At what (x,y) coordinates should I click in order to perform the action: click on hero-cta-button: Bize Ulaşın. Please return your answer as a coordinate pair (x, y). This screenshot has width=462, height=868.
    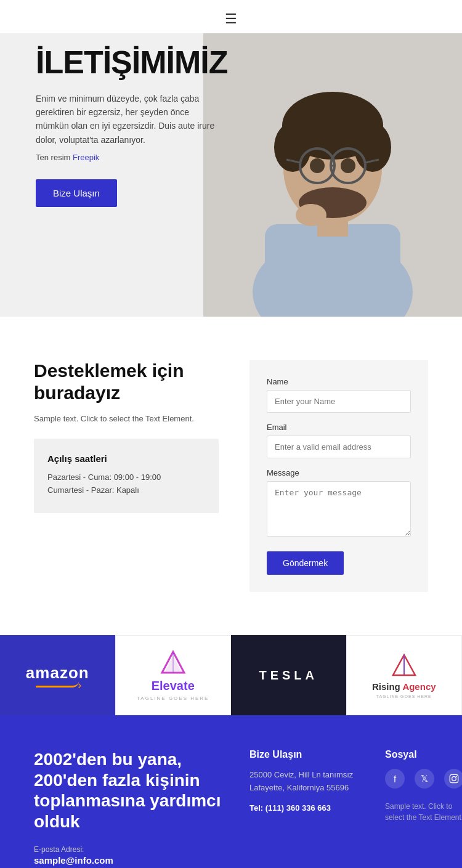
    Looking at the image, I should click on (76, 193).